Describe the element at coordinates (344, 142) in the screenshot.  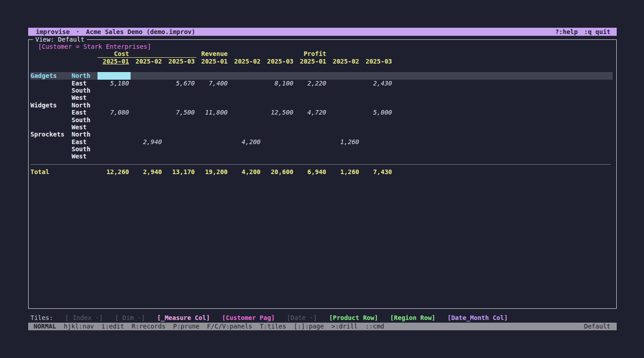
I see `data-cell: 1,260` at that location.